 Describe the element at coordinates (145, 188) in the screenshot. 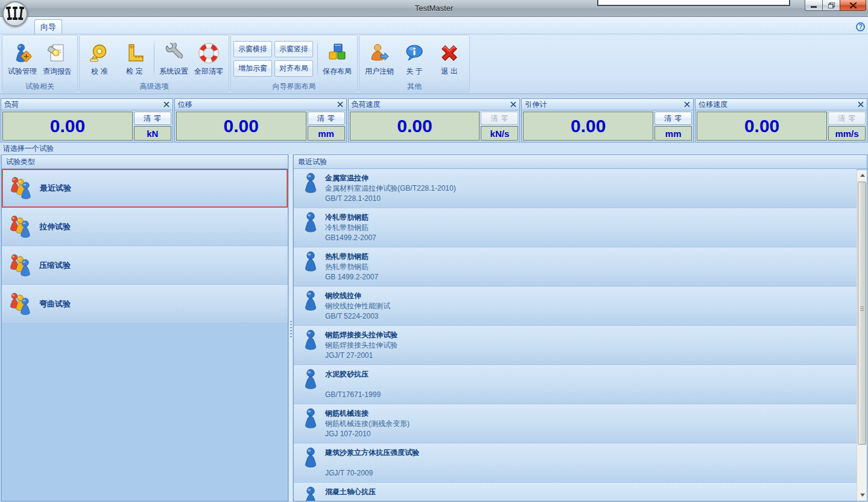

I see `test-type-item: 最近试验` at that location.